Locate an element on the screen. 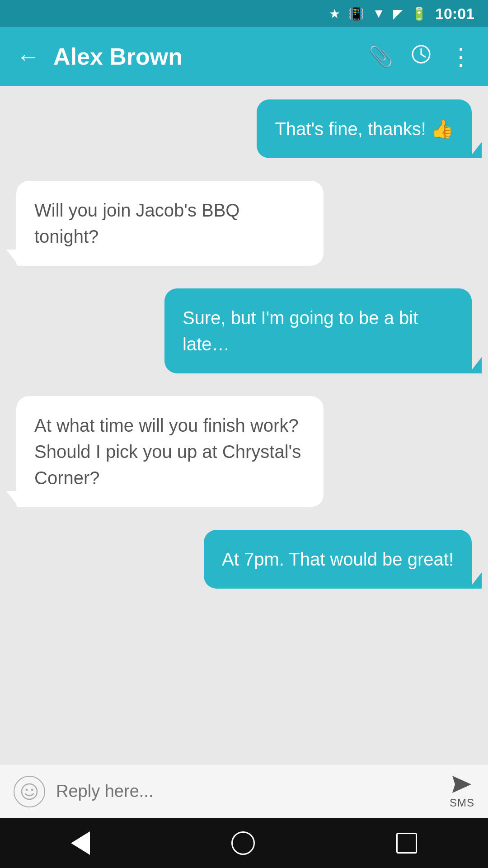  message-text: At what time will you finish work? Shoul… is located at coordinates (168, 452).